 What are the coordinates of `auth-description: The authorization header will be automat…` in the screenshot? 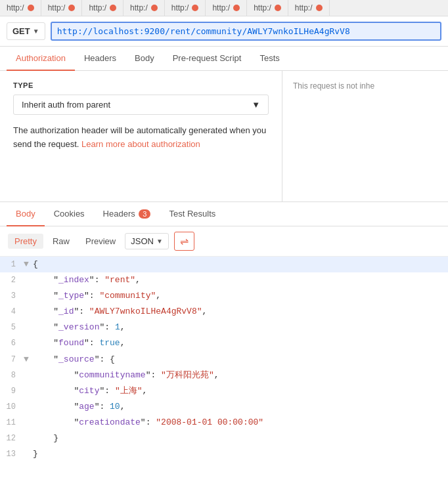 It's located at (141, 138).